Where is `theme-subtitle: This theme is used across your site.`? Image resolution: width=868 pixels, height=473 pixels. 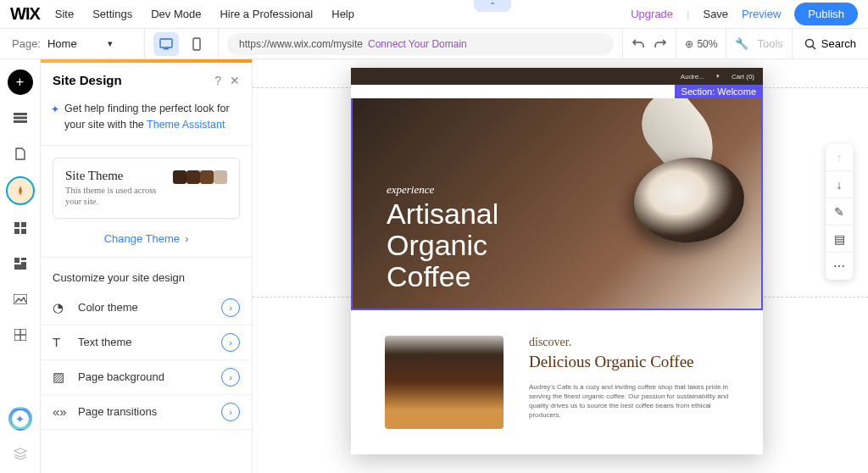
theme-subtitle: This theme is used across your site. is located at coordinates (115, 197).